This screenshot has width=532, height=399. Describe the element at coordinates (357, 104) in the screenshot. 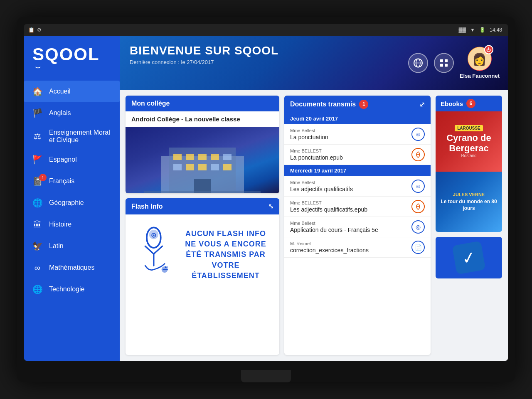

I see `documents-header: Documents transmis 1 ⤢` at that location.